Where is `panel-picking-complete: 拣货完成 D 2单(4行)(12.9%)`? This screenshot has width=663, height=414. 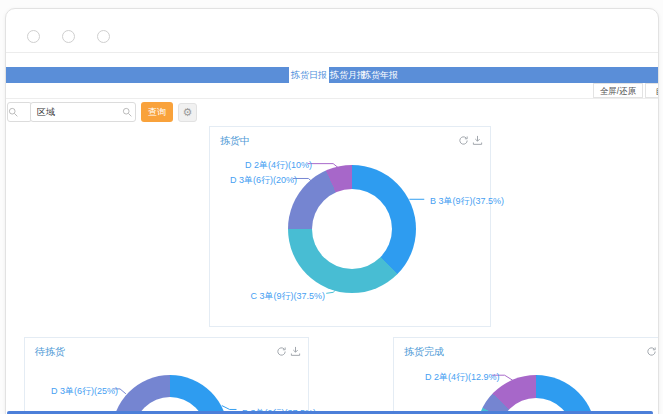
panel-picking-complete: 拣货完成 D 2单(4行)(12.9%) is located at coordinates (526, 376).